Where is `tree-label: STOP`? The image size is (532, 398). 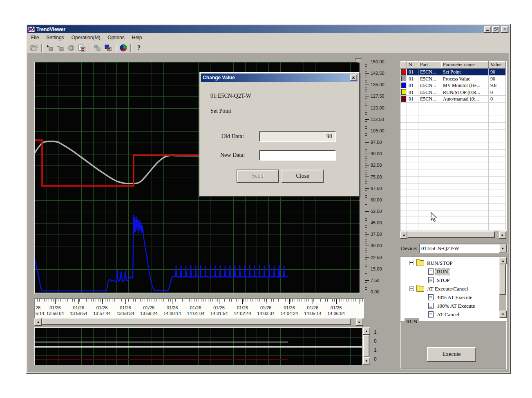
tree-label: STOP is located at coordinates (443, 280).